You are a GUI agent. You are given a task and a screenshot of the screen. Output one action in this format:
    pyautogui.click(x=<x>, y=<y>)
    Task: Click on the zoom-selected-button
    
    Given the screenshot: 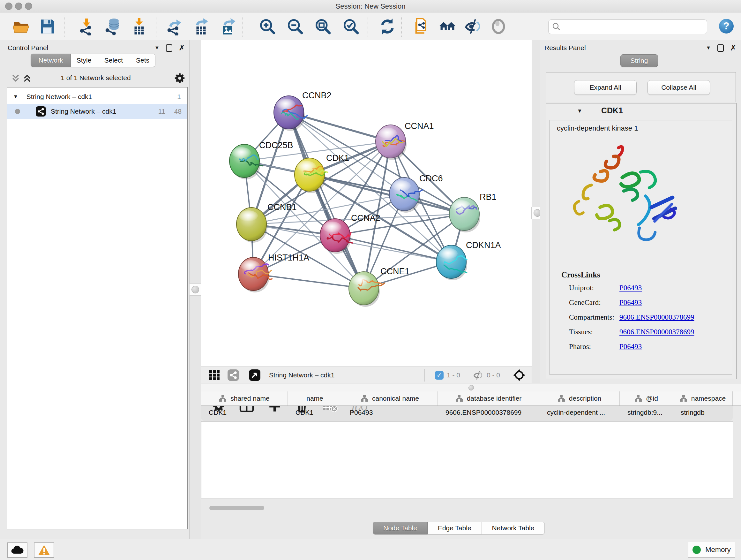 What is the action you would take?
    pyautogui.click(x=351, y=26)
    